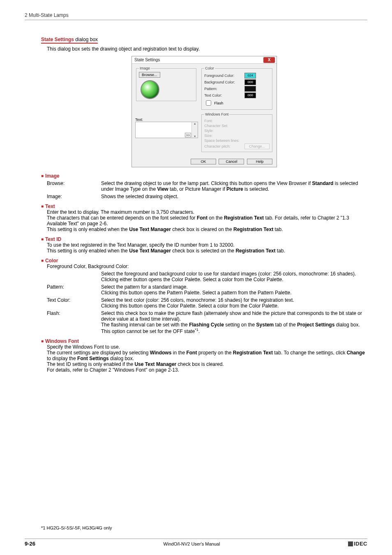  Describe the element at coordinates (145, 68) in the screenshot. I see `image-legend: Image` at that location.